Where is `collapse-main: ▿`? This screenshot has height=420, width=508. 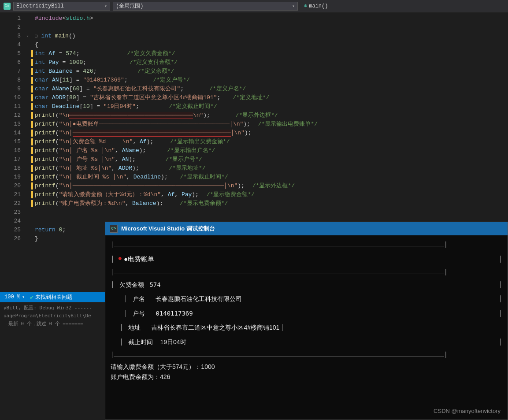
collapse-main: ▿ is located at coordinates (27, 36).